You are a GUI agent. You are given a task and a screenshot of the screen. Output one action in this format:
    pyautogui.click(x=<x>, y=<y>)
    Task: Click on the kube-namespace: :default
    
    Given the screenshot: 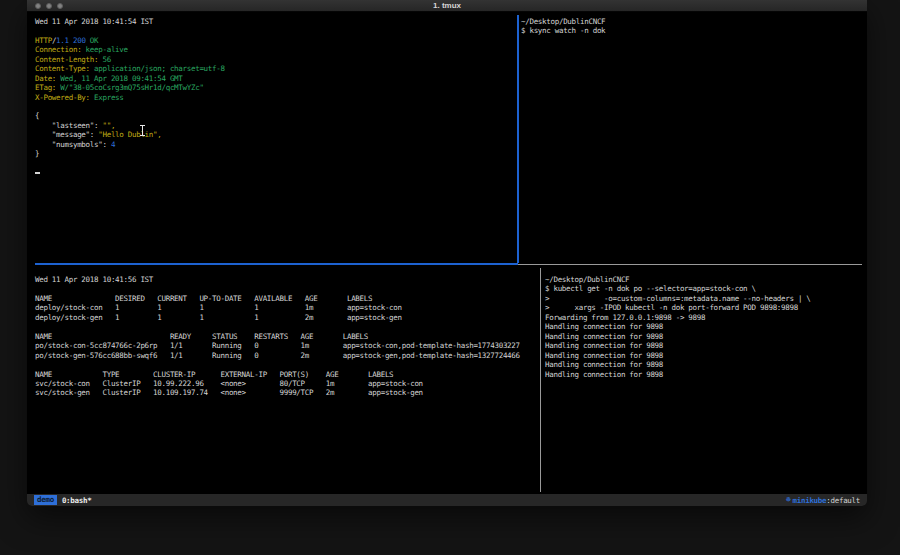 What is the action you would take?
    pyautogui.click(x=843, y=500)
    